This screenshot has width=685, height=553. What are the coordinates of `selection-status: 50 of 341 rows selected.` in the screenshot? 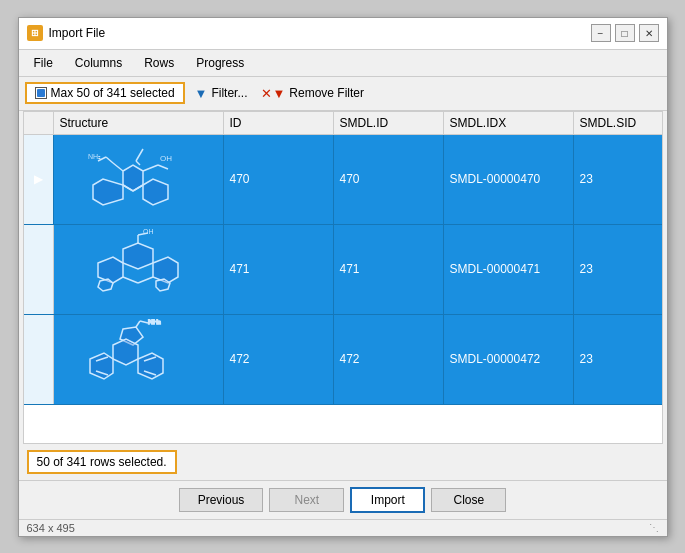 It's located at (102, 462).